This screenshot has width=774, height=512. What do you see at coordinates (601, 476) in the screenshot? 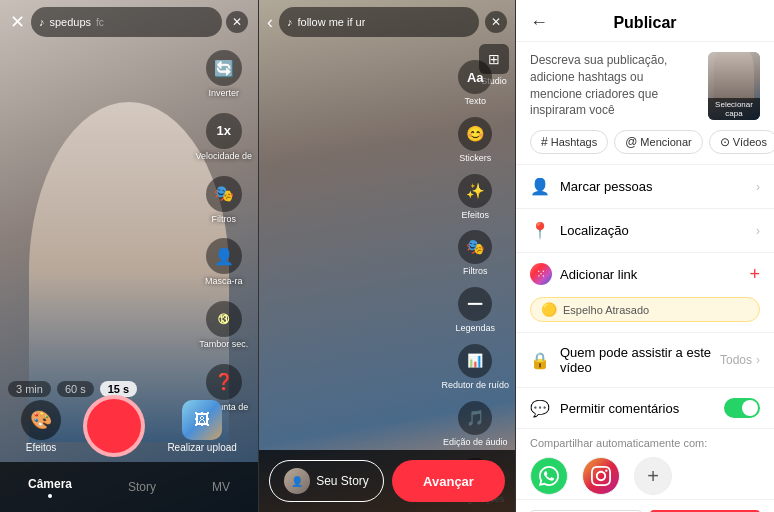
I see `instagram-share-button` at bounding box center [601, 476].